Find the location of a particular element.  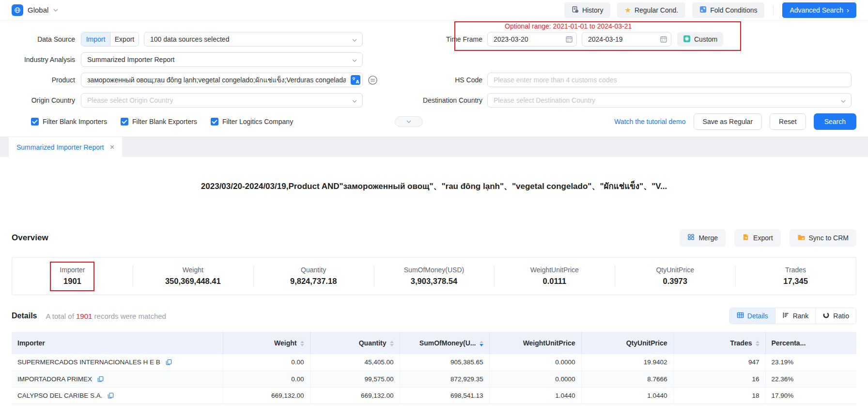

data-source-label: Data Source is located at coordinates (44, 39).